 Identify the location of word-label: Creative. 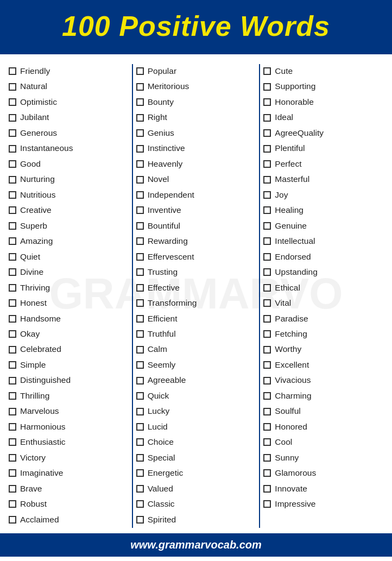
(36, 210).